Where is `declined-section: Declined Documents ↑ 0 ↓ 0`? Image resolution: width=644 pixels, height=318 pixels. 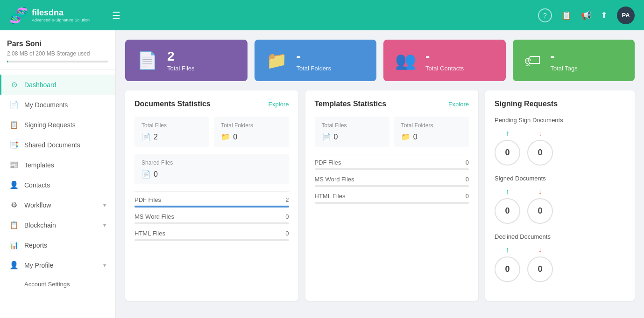 declined-section: Declined Documents ↑ 0 ↓ 0 is located at coordinates (560, 257).